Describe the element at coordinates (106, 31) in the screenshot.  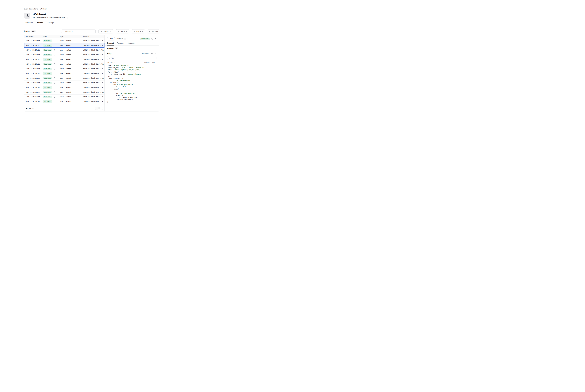
I see `time-range-button: Last 24h` at that location.